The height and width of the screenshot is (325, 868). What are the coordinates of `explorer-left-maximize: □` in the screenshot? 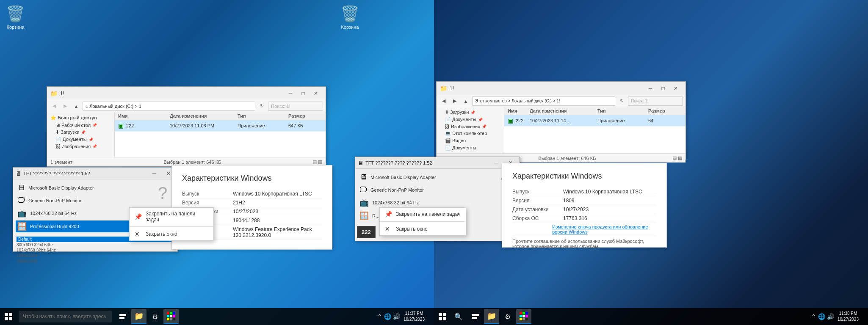 It's located at (303, 94).